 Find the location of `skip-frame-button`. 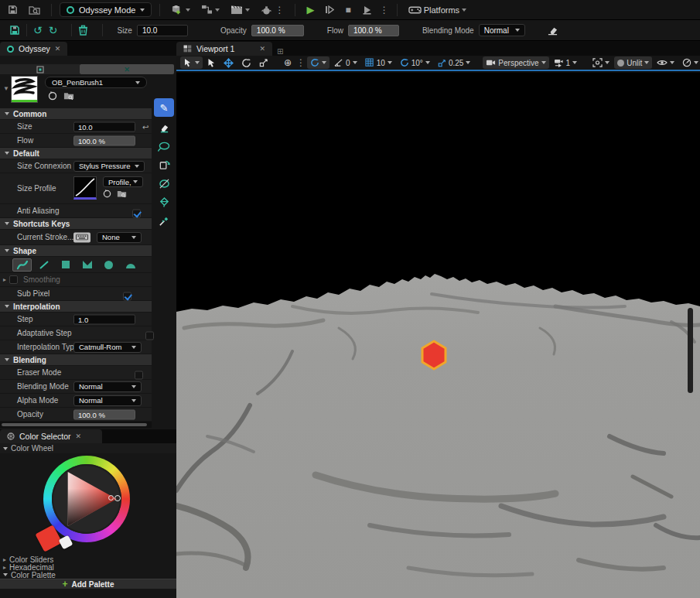

skip-frame-button is located at coordinates (330, 10).